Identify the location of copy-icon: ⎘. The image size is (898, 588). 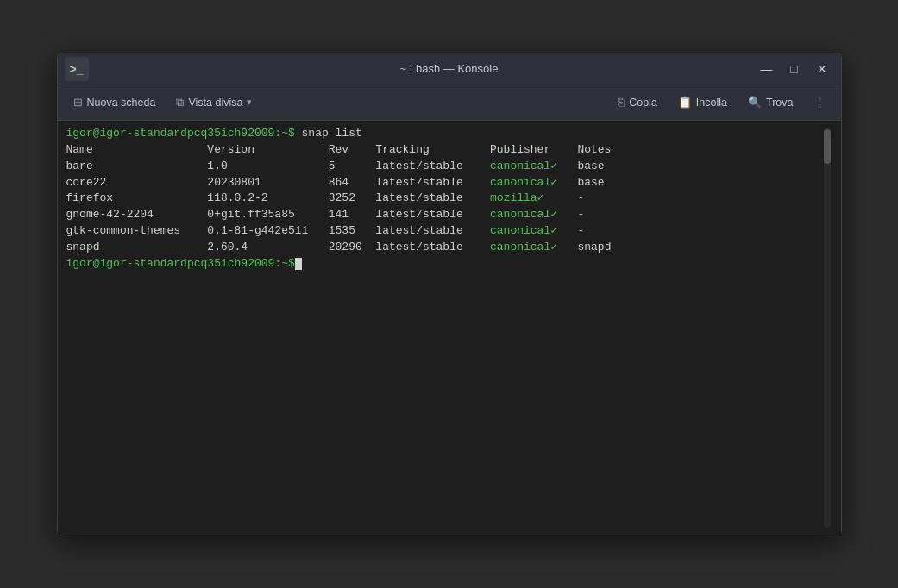
(621, 102).